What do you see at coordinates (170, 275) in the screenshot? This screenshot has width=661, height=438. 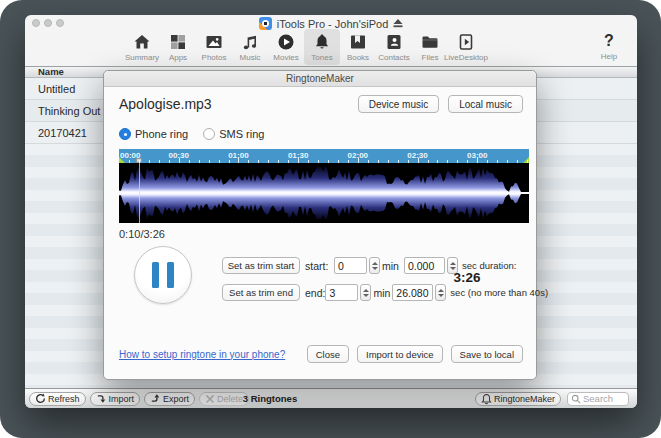 I see `pause-icon` at bounding box center [170, 275].